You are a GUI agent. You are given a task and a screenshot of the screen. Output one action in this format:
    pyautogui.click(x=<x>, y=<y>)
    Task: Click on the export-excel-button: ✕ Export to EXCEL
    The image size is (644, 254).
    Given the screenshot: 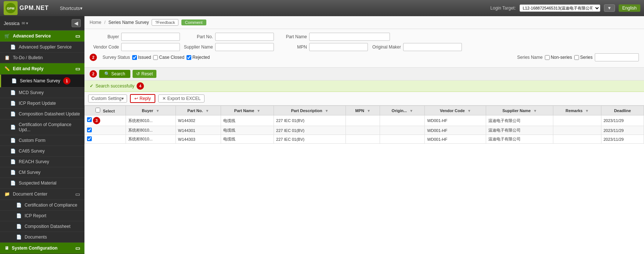 What is the action you would take?
    pyautogui.click(x=181, y=99)
    